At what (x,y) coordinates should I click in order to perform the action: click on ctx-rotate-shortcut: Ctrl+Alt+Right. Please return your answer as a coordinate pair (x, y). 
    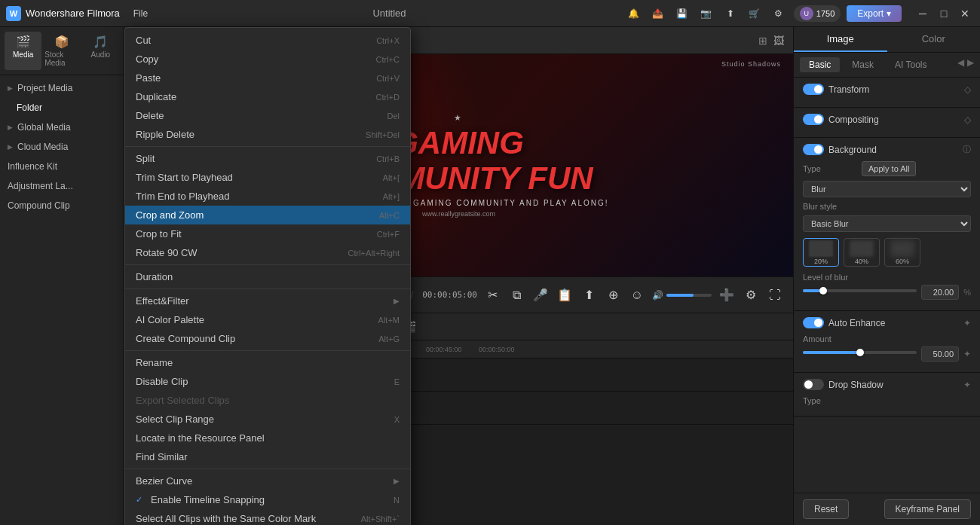
    Looking at the image, I should click on (374, 253).